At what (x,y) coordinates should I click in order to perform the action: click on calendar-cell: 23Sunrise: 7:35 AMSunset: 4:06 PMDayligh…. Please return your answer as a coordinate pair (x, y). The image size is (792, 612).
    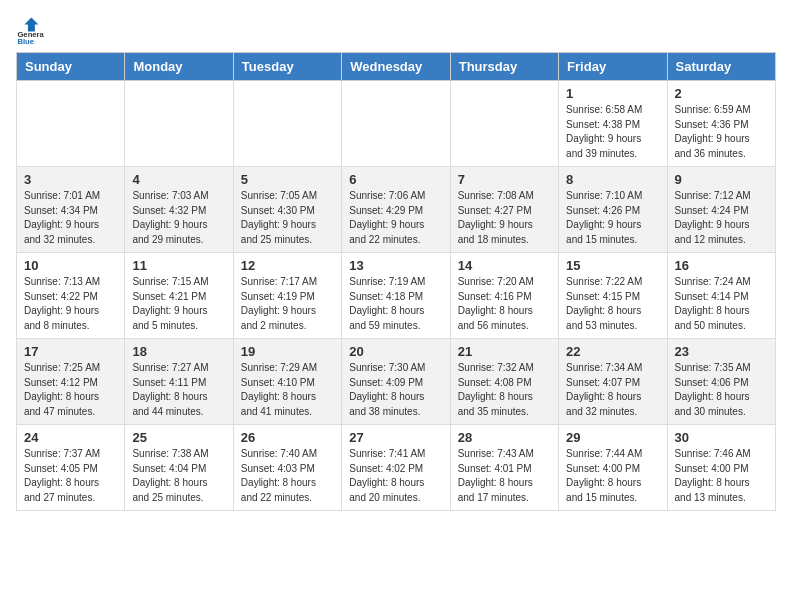
    Looking at the image, I should click on (721, 382).